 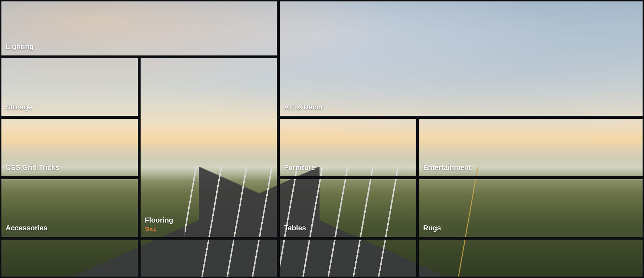 I want to click on tile-label: Art & Decor, so click(x=304, y=107).